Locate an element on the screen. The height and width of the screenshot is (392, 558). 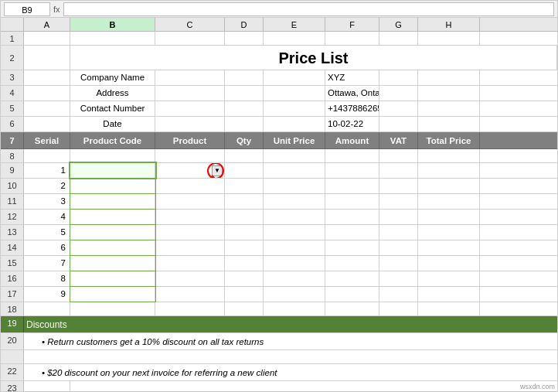
col-header-f: F is located at coordinates (352, 25).